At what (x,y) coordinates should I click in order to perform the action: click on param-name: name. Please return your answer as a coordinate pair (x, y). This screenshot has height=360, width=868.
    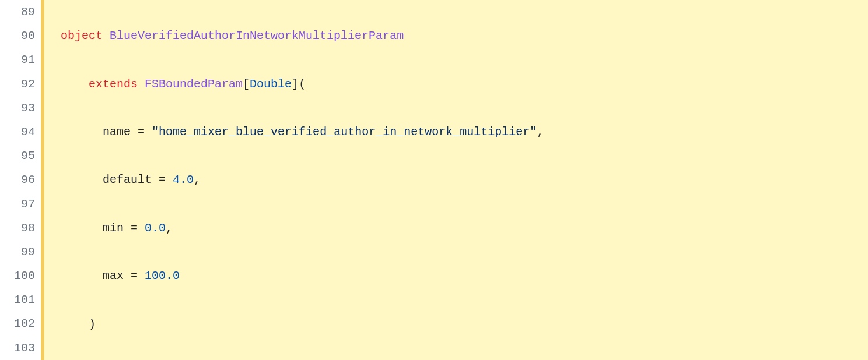
    Looking at the image, I should click on (117, 132).